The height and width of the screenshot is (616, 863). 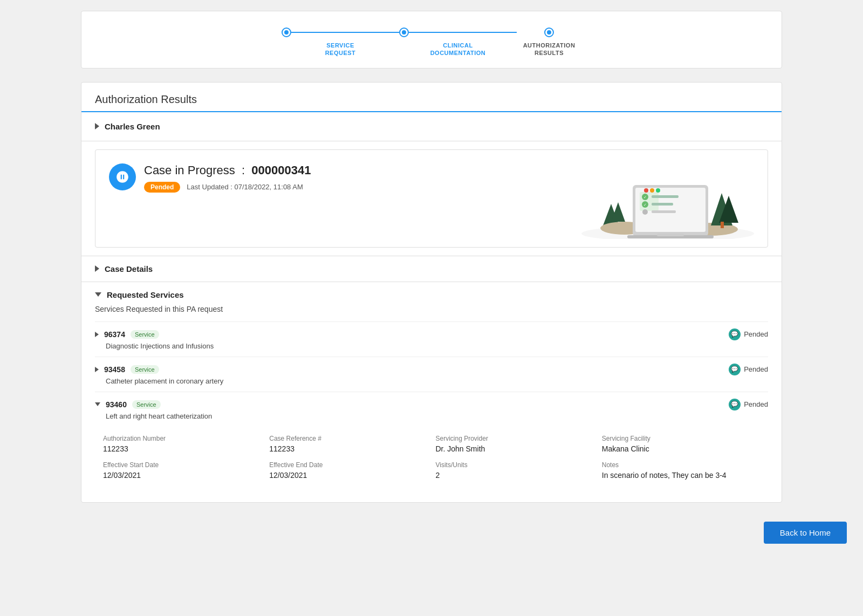 I want to click on stepper: SERVICEREQUEST CLINICALDOCUMENTATION AUT…, so click(x=432, y=42).